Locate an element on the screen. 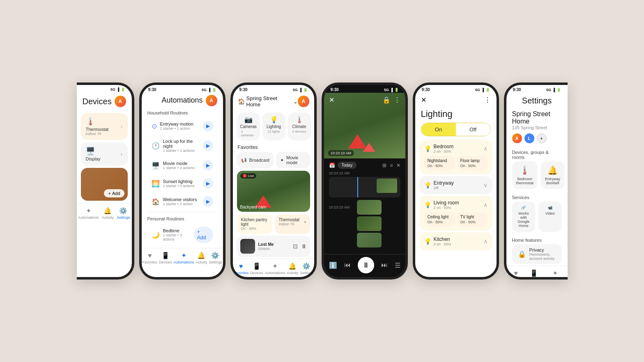  routine-icon-6: 🌙 is located at coordinates (156, 235).